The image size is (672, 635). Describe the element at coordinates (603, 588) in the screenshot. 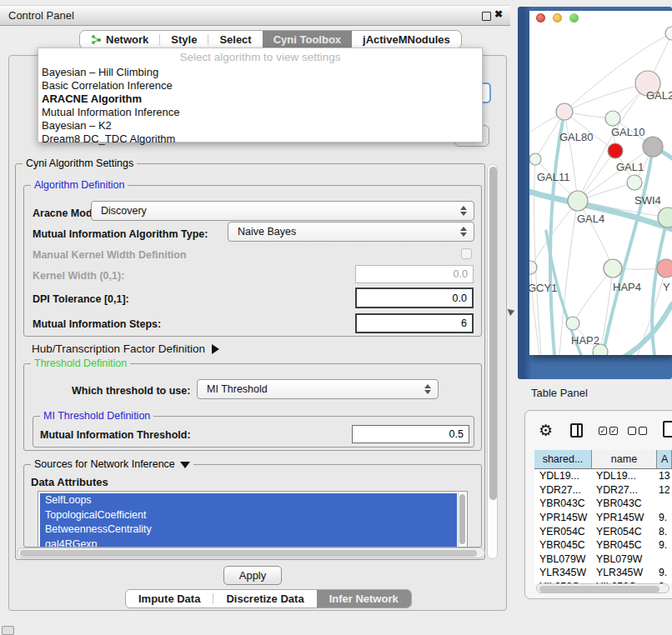

I see `table-horizontal-scrollbar` at that location.